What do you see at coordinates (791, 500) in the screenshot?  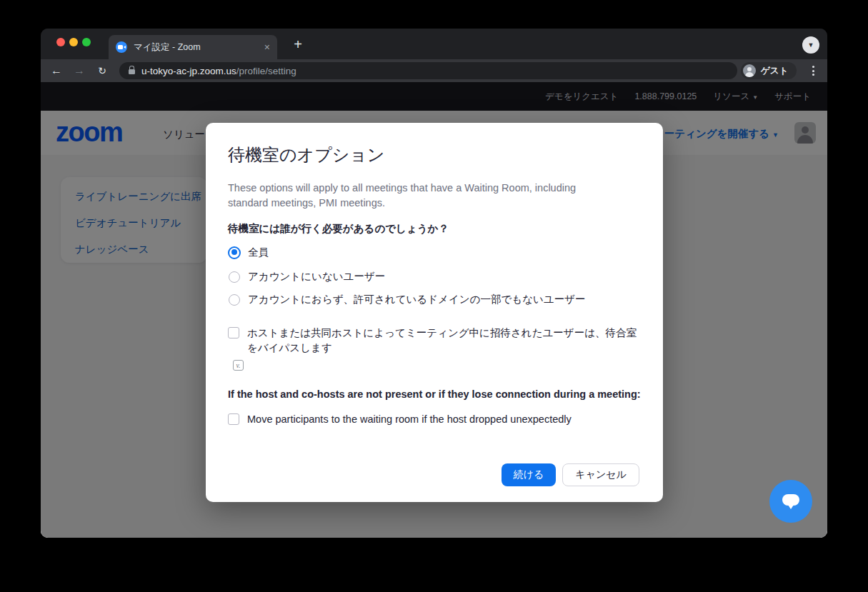 I see `chat-bubble-icon` at bounding box center [791, 500].